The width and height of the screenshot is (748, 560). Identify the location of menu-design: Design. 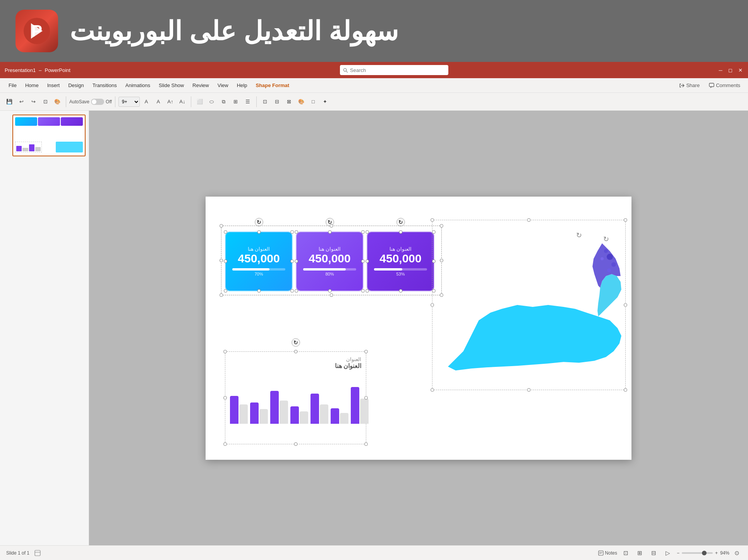
(76, 85).